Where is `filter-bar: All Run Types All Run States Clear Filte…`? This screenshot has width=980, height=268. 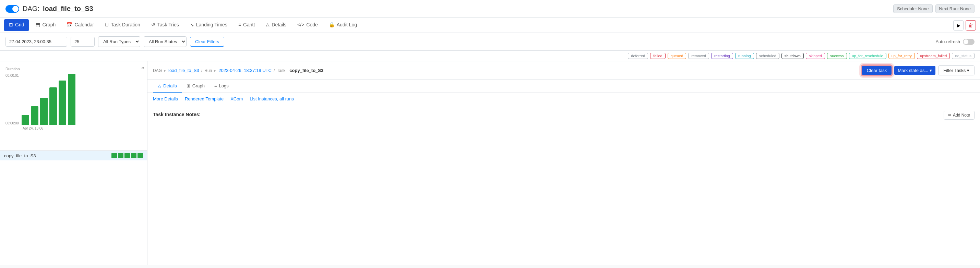 filter-bar: All Run Types All Run States Clear Filte… is located at coordinates (490, 42).